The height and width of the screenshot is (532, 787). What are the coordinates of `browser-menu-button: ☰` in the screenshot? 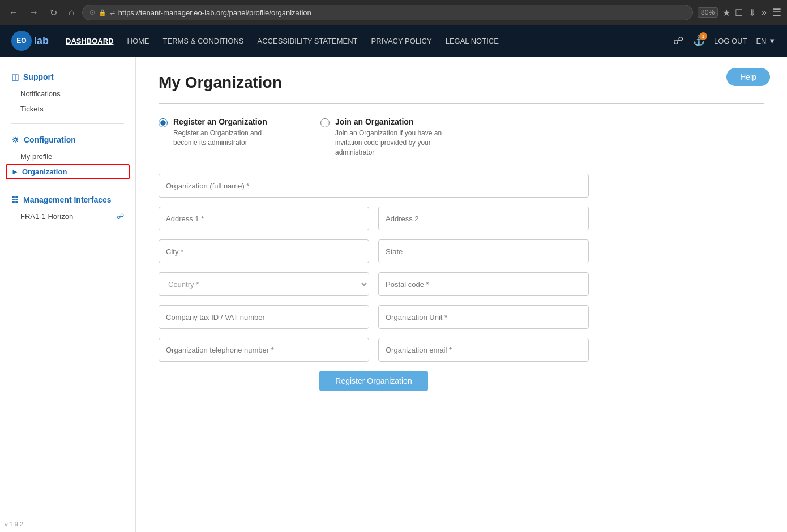 It's located at (777, 12).